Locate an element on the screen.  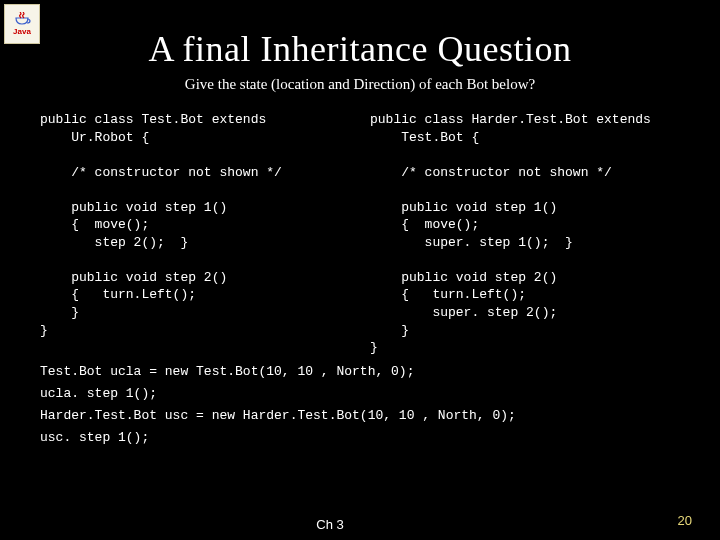
java-logo-text: Java is located at coordinates (22, 32).